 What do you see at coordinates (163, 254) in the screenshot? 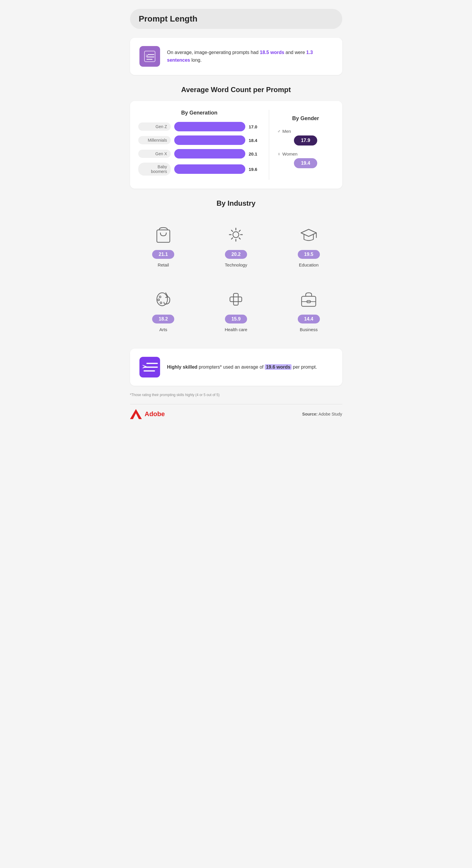
I see `industry-value: 21.1` at bounding box center [163, 254].